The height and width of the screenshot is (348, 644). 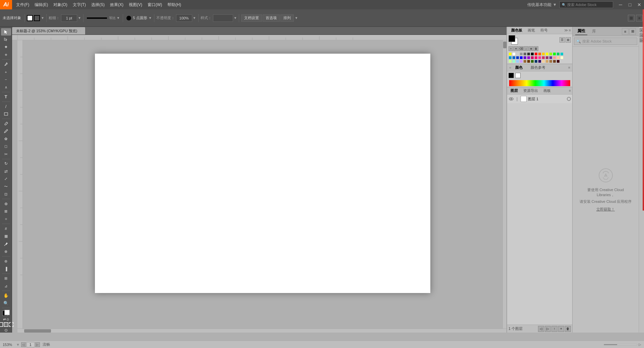 I want to click on weight-dropdown: ▼, so click(x=79, y=18).